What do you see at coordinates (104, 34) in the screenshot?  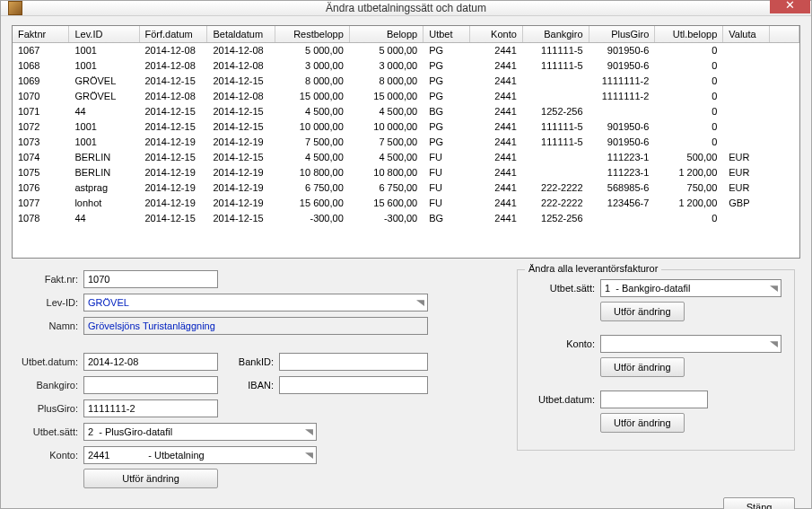 I see `col-header: Lev.ID` at bounding box center [104, 34].